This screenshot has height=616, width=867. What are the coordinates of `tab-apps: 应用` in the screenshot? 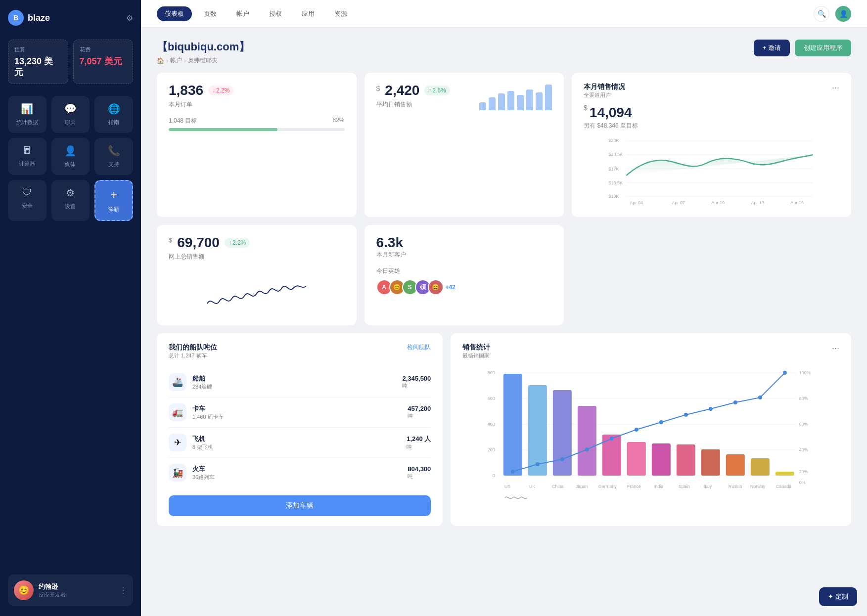 It's located at (308, 14).